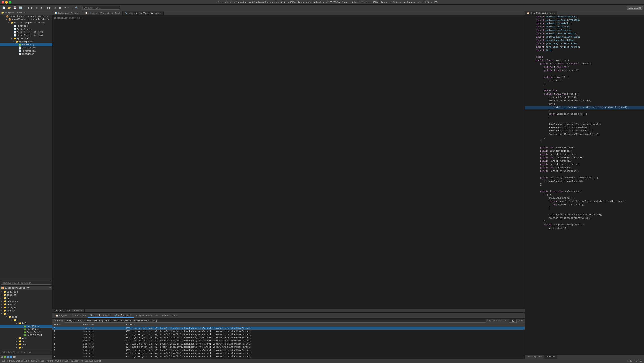 Image resolution: width=644 pixels, height=363 pixels. What do you see at coordinates (26, 54) in the screenshot?
I see `list-item: ▶ 📄 InsideUse` at bounding box center [26, 54].